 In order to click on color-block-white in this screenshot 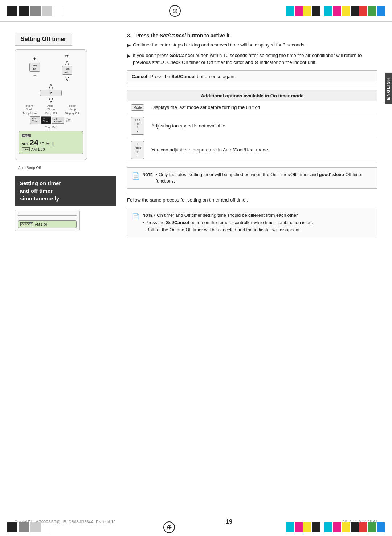, I will do `click(59, 11)`.